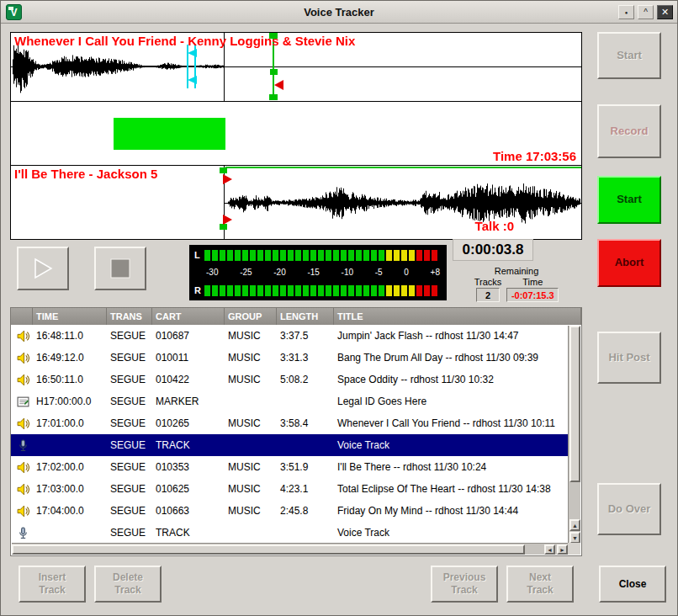 Image resolution: width=678 pixels, height=616 pixels. What do you see at coordinates (70, 380) in the screenshot?
I see `log-cell-time: 16:50:11.0` at bounding box center [70, 380].